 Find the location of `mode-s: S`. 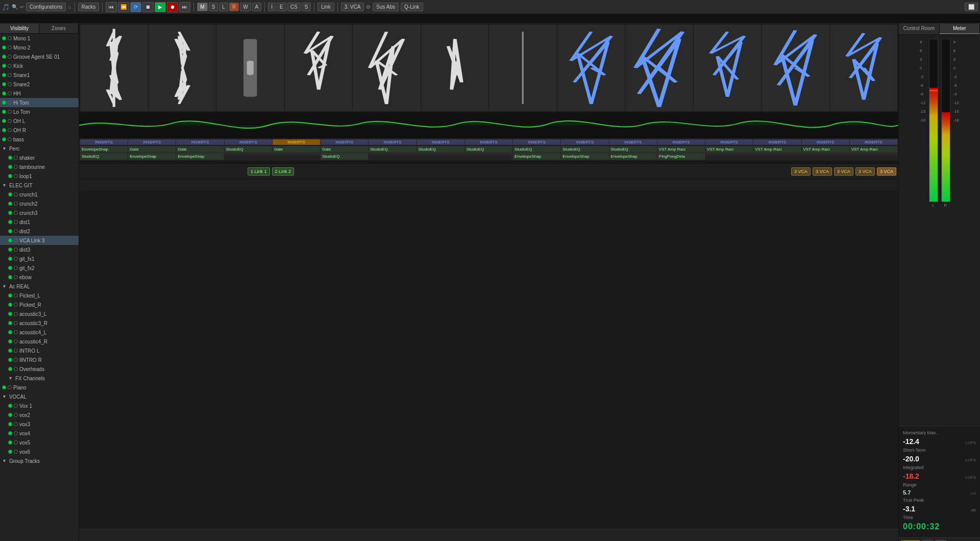

mode-s: S is located at coordinates (213, 7).